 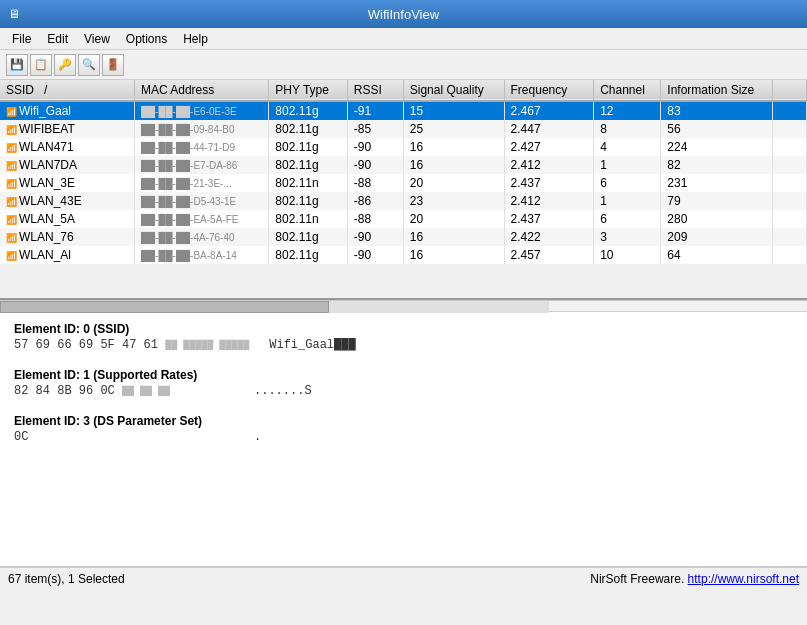 I want to click on table-row: 📶Wifi_Gaal ██-██-██-E6-0E-3E 802.11g -91…, so click(x=404, y=110).